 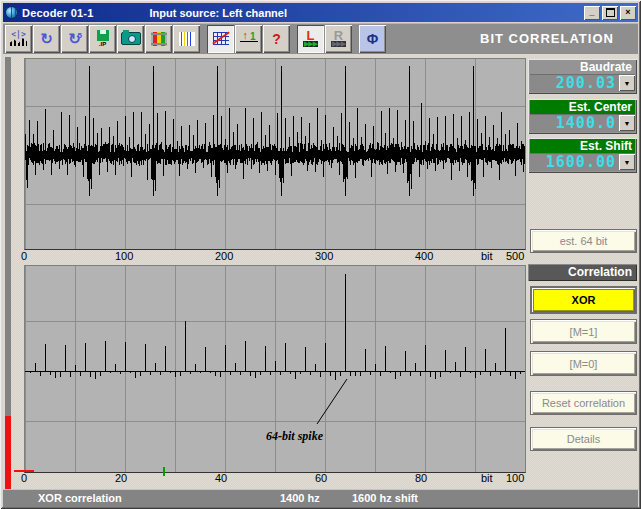 I want to click on est-shift-panel: Est. Shift 1600.00 ▼, so click(x=582, y=156).